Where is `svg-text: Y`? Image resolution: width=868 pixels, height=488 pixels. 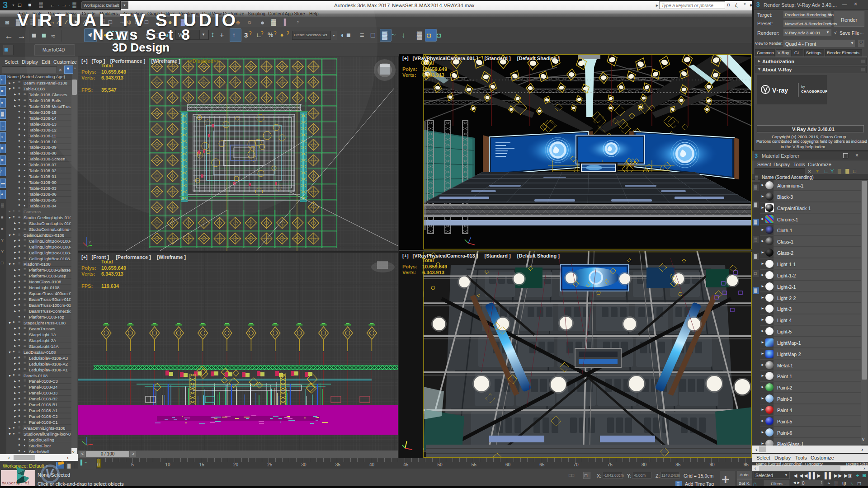 svg-text: Y is located at coordinates (90, 242).